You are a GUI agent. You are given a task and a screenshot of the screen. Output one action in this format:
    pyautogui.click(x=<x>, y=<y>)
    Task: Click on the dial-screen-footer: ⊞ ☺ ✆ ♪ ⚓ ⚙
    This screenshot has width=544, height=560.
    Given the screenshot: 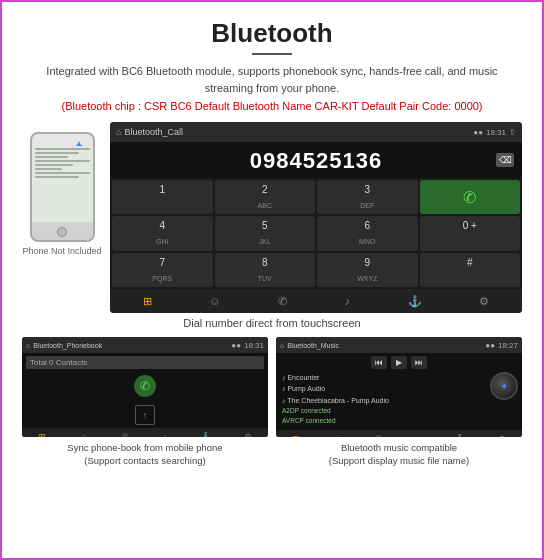 What is the action you would take?
    pyautogui.click(x=316, y=301)
    